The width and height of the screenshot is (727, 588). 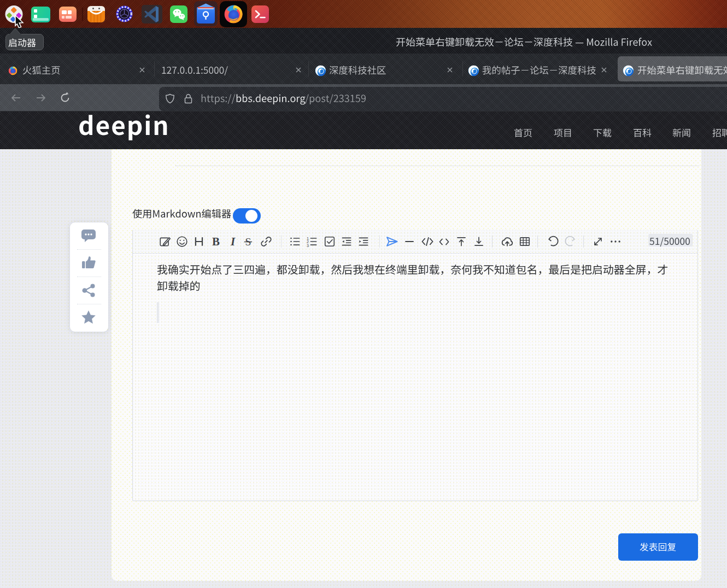 What do you see at coordinates (233, 242) in the screenshot?
I see `svg-text: I` at bounding box center [233, 242].